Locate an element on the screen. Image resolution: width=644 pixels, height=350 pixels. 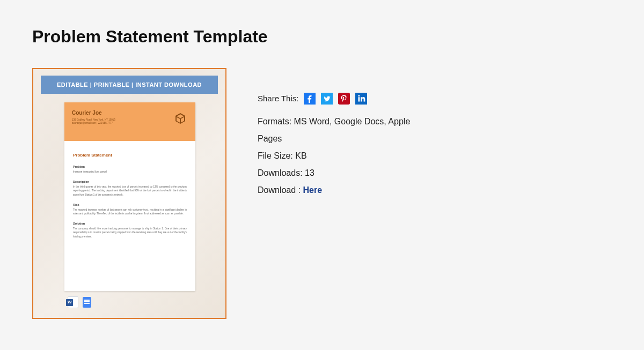
info-panel: Share This: Formats: MS Word, Google Doc… is located at coordinates (343, 133).